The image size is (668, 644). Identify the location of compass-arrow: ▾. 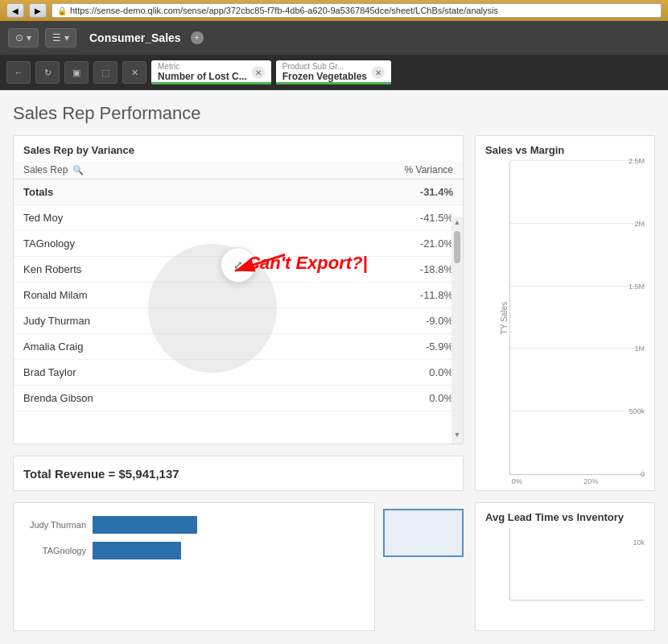
(29, 38).